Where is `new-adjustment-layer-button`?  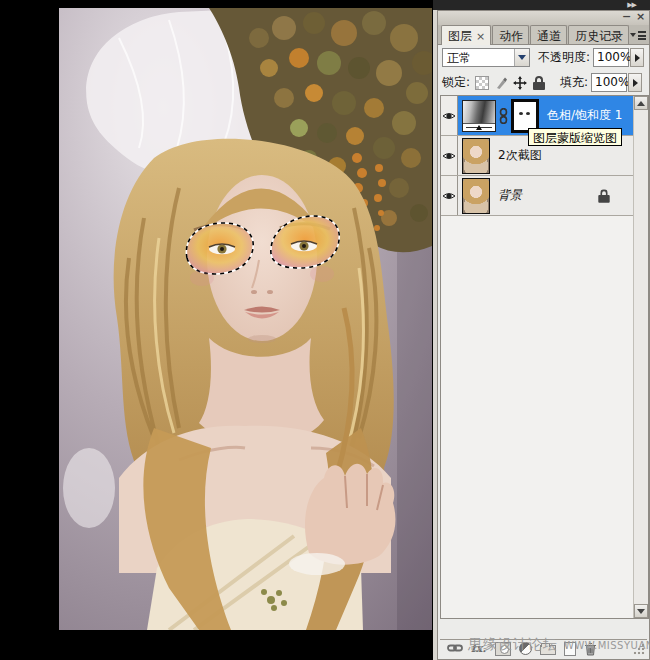
new-adjustment-layer-button is located at coordinates (526, 648).